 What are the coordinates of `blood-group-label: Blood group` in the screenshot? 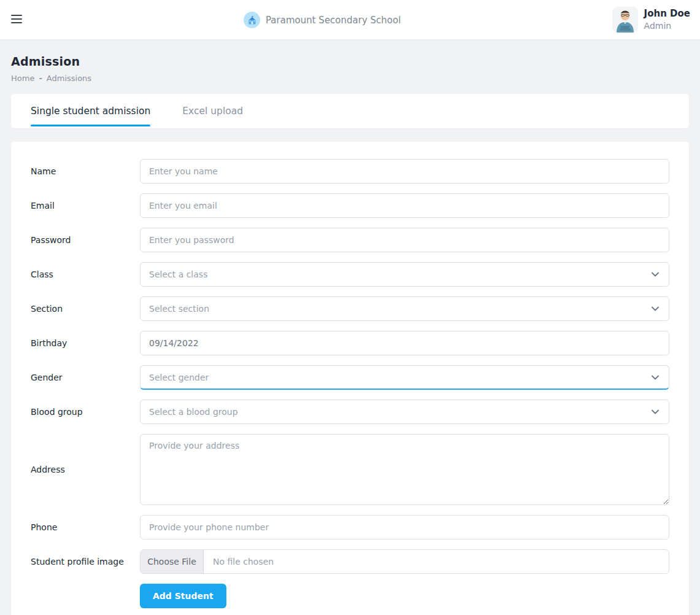 It's located at (85, 412).